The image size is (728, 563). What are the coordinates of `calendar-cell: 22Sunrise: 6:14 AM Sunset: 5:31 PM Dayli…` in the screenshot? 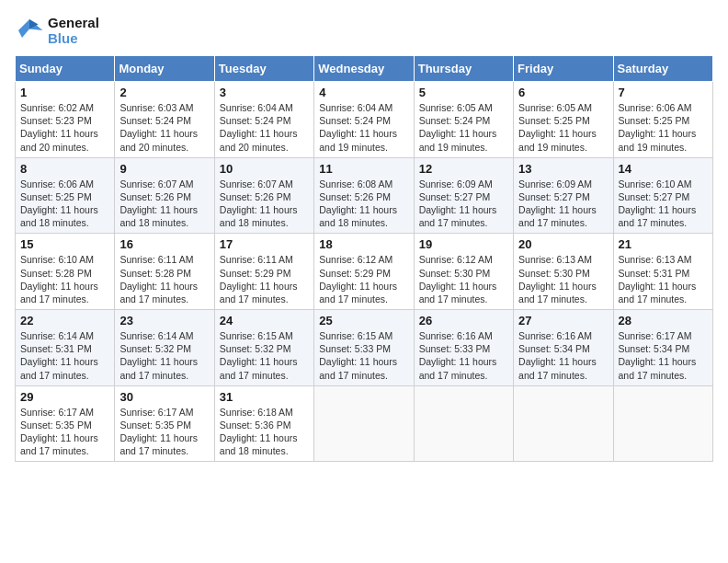 It's located at (65, 348).